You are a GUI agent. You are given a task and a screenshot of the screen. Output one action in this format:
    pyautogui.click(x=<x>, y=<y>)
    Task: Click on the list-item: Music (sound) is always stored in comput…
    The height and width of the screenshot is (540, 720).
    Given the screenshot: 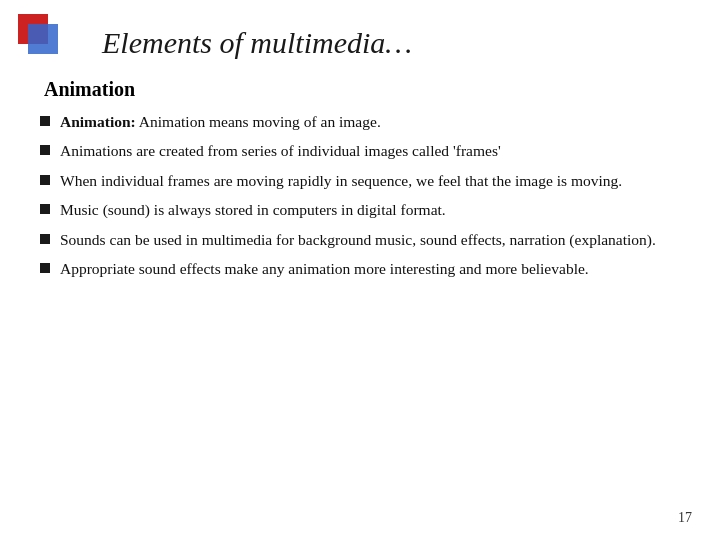 What is the action you would take?
    pyautogui.click(x=360, y=210)
    